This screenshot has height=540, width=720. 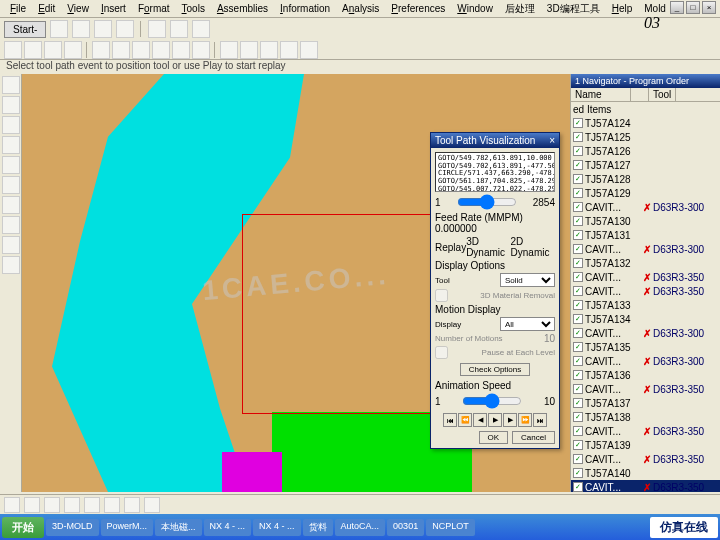 I want to click on taskbar-item: 货料, so click(x=318, y=528).